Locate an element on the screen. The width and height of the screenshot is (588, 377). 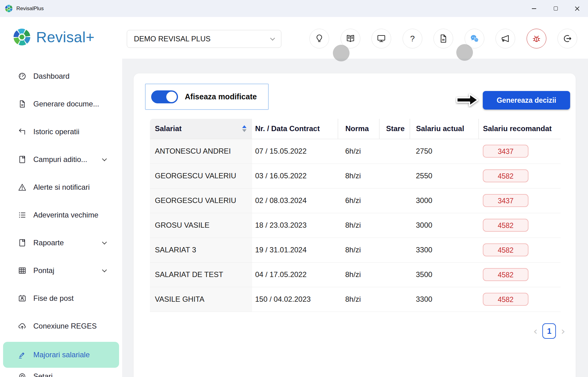
list-icon is located at coordinates (22, 215).